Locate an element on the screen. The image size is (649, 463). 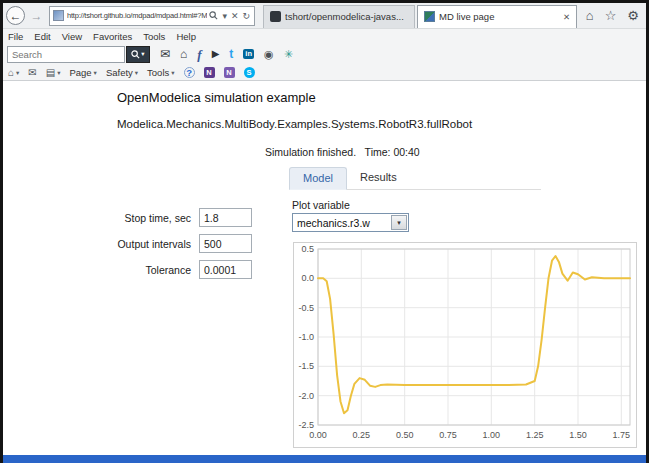
onenote-send-icon: N is located at coordinates (230, 72).